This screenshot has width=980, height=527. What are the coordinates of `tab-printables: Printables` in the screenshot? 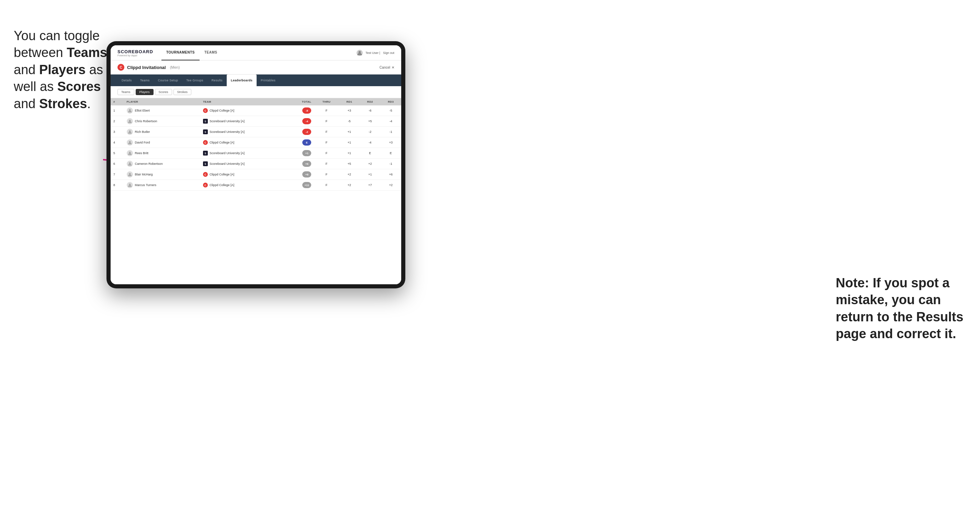 It's located at (268, 81).